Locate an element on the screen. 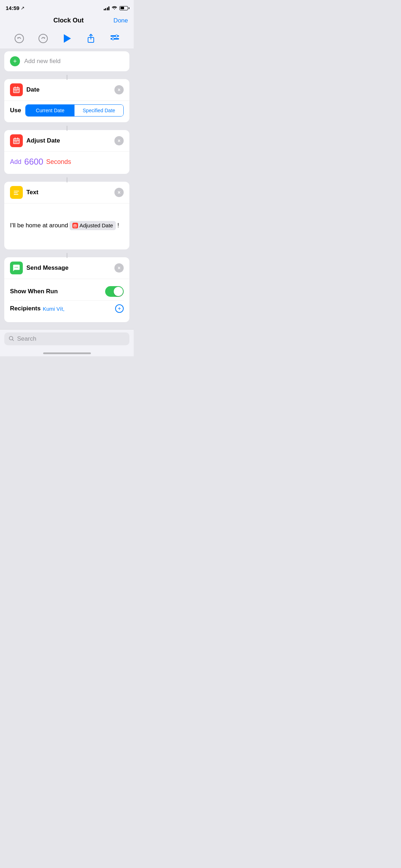  adjust-date-body: Add 6600 Seconds is located at coordinates (67, 162).